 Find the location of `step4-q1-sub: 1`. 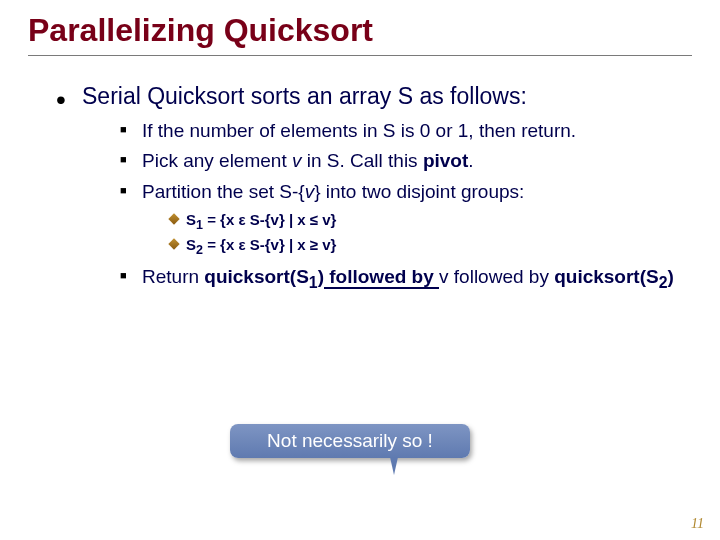

step4-q1-sub: 1 is located at coordinates (314, 282).